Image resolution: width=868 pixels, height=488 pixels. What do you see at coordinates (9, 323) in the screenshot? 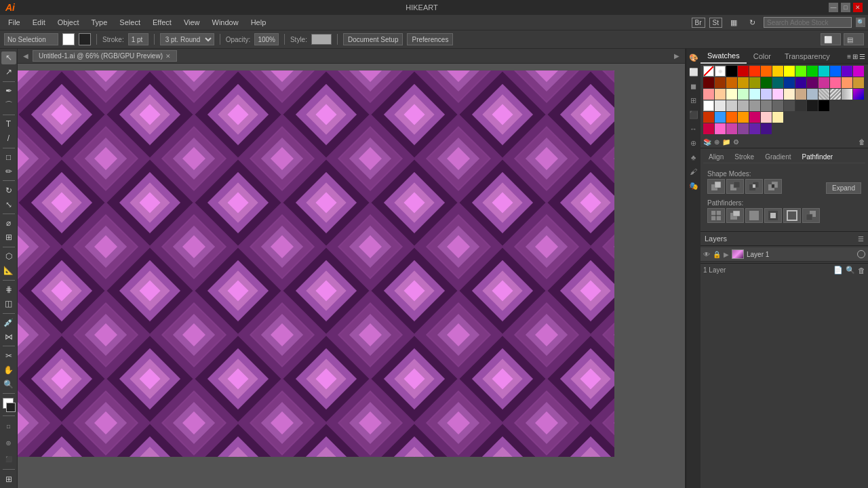
I see `eyedropper-tool: 💉` at bounding box center [9, 323].